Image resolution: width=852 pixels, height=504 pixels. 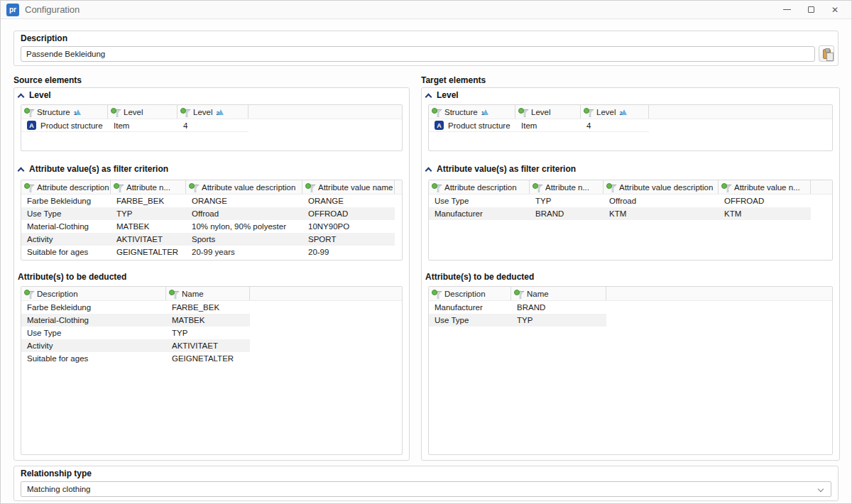 What do you see at coordinates (787, 10) in the screenshot?
I see `minimize-button` at bounding box center [787, 10].